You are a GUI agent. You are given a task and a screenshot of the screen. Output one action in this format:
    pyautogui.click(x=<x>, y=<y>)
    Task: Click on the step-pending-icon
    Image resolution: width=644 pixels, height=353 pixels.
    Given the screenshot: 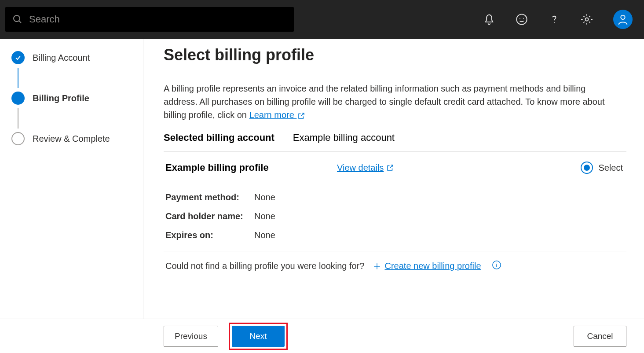 What is the action you would take?
    pyautogui.click(x=18, y=139)
    